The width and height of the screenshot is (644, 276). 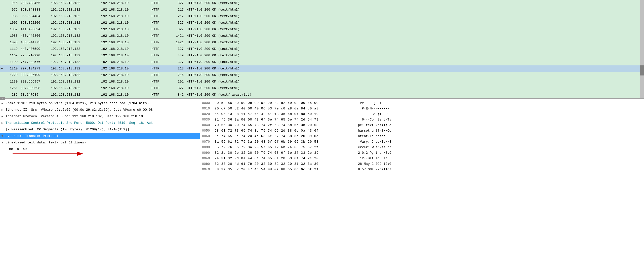 I want to click on detail-row: ▶Frame 1210: 213 bytes on wire (1704 bit…, so click(x=100, y=103).